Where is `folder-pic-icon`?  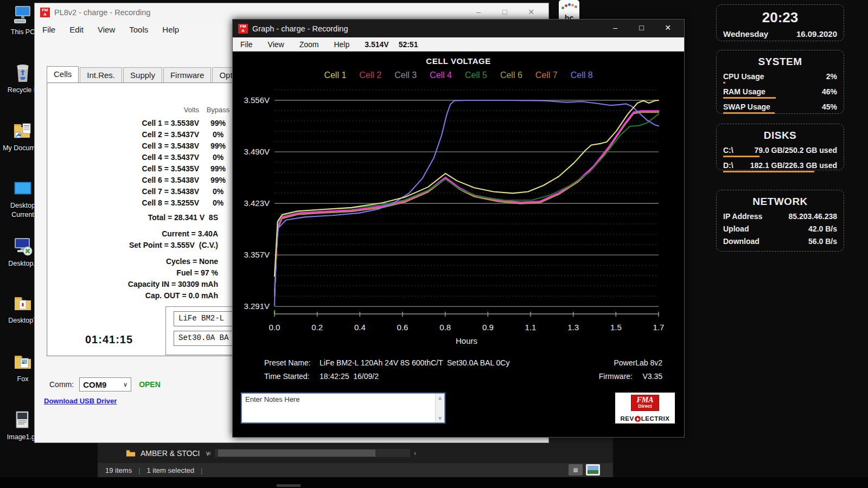
folder-pic-icon is located at coordinates (23, 362).